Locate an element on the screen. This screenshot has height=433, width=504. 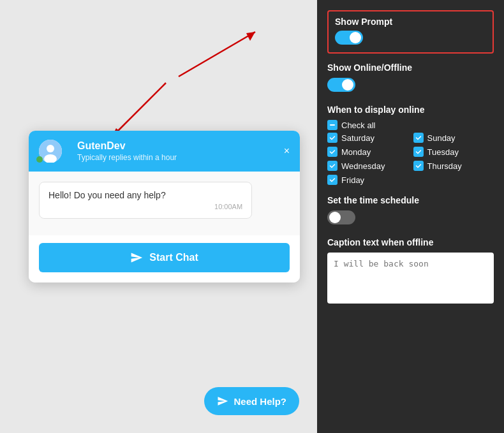
saturday-label: Saturday is located at coordinates (358, 138).